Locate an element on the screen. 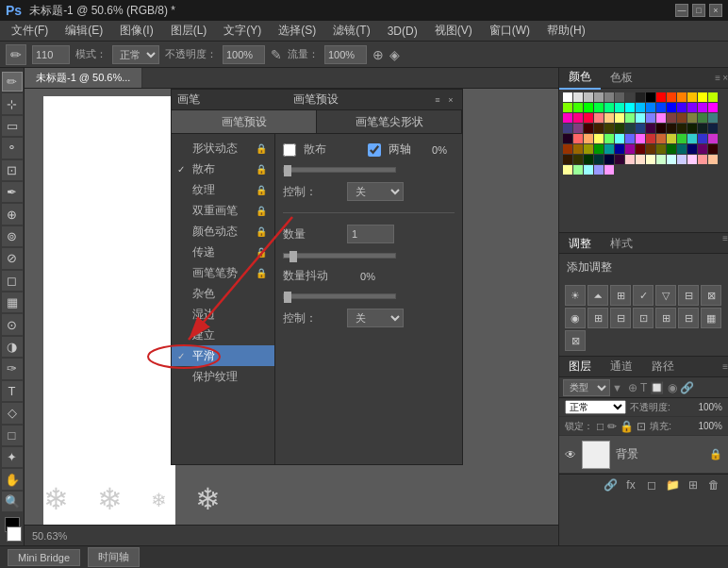  adj-hsl: ▽ is located at coordinates (666, 295).